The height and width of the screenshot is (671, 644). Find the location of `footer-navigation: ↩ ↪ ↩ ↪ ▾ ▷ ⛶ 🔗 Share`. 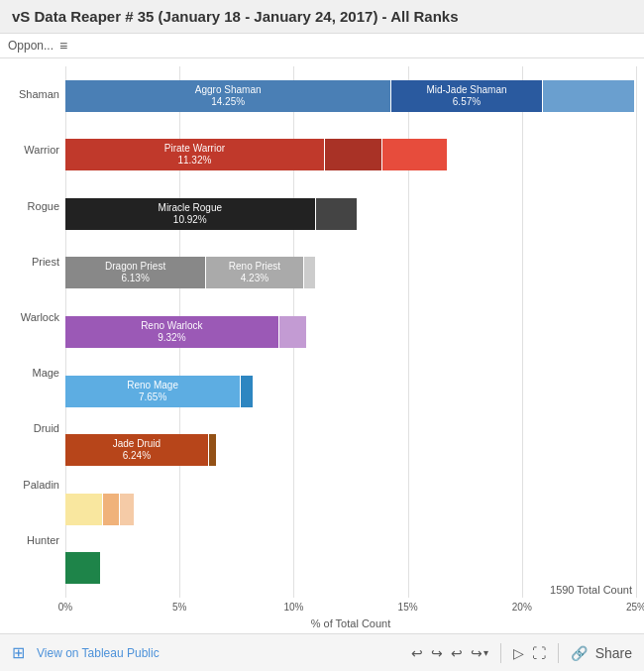

footer-navigation: ↩ ↪ ↩ ↪ ▾ ▷ ⛶ 🔗 Share is located at coordinates (521, 653).